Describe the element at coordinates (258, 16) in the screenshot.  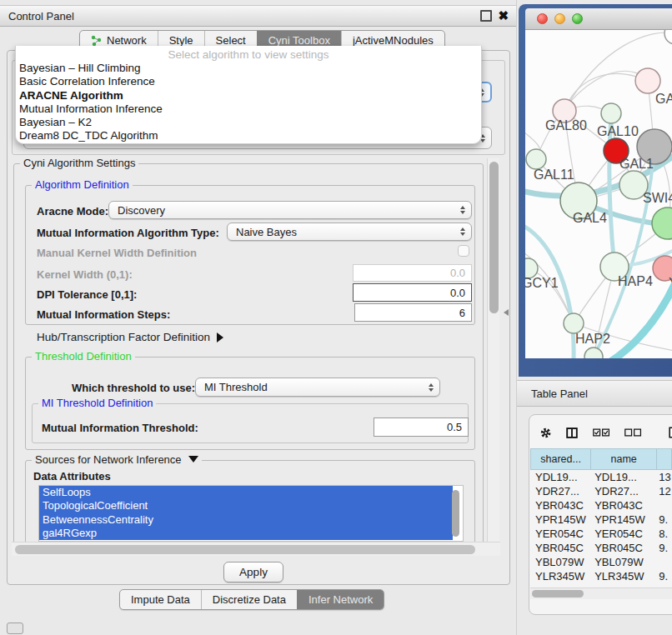
I see `control-panel-titlebar: Control Panel ✖` at that location.